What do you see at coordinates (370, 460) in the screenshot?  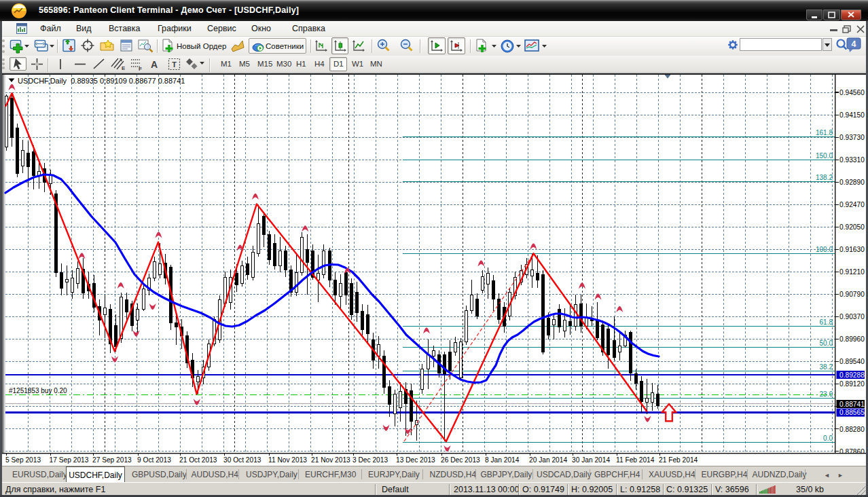 I see `svg-text: 3 Dec 2013` at bounding box center [370, 460].